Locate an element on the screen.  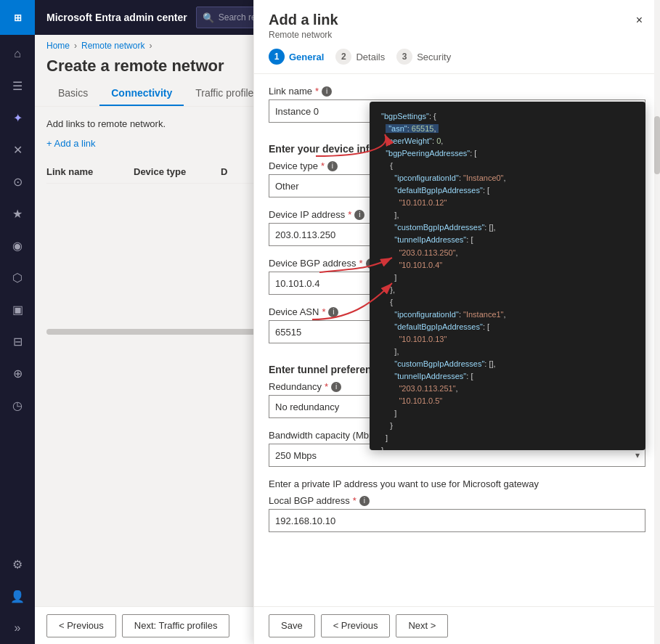
col-header-link-name: Link name is located at coordinates (90, 171).